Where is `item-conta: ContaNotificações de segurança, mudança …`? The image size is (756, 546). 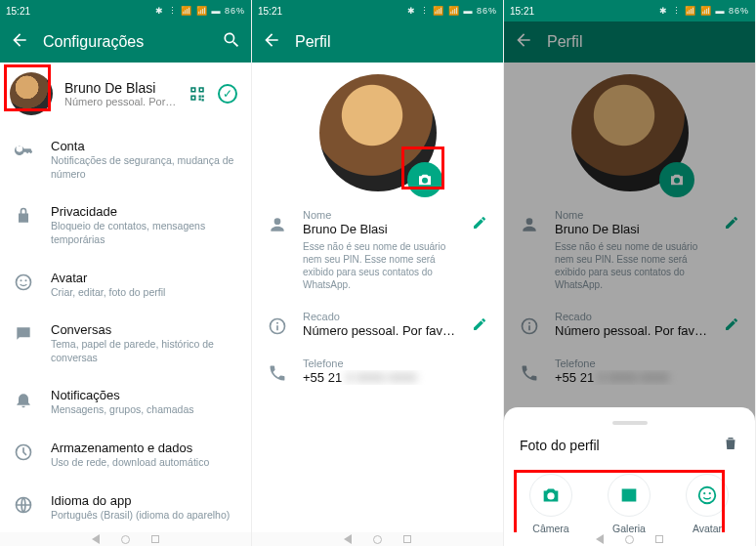 item-conta: ContaNotificações de segurança, mudança … is located at coordinates (125, 160).